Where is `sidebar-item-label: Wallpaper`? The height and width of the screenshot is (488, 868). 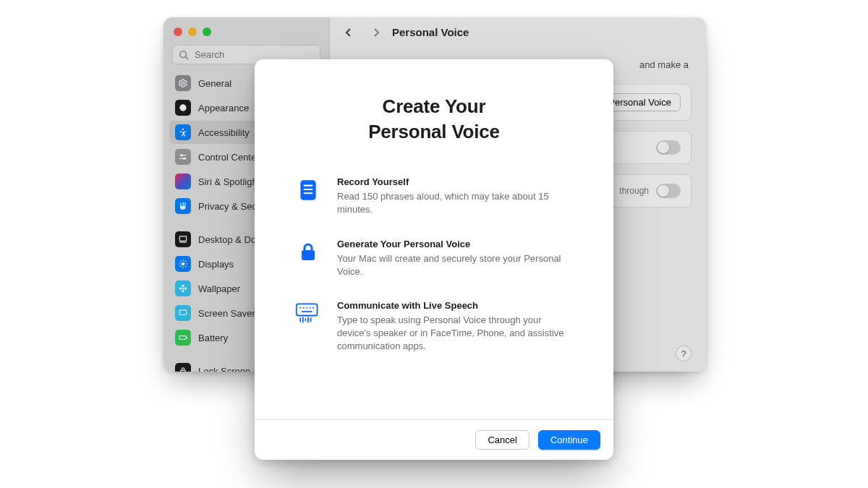
sidebar-item-label: Wallpaper is located at coordinates (219, 289).